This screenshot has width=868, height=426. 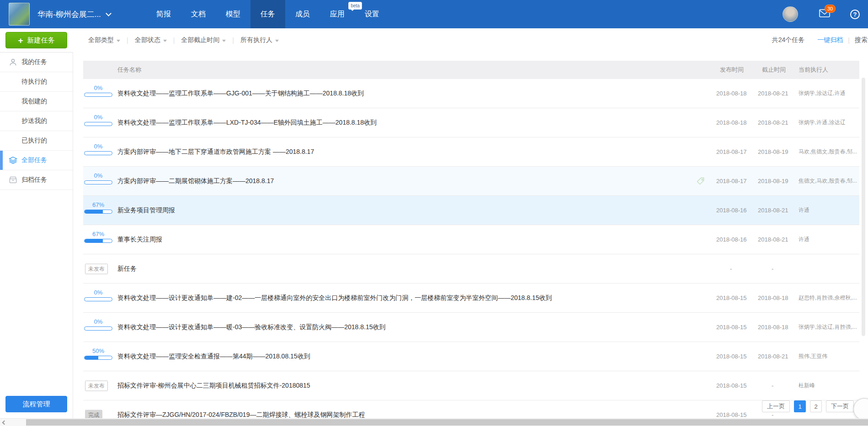 I want to click on page-button-1: 1, so click(x=800, y=406).